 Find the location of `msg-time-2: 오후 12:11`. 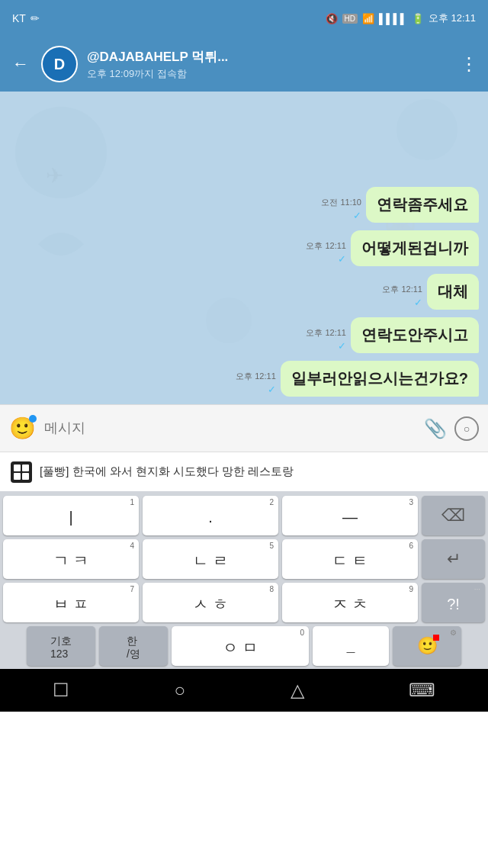

msg-time-2: 오후 12:11 is located at coordinates (403, 290).